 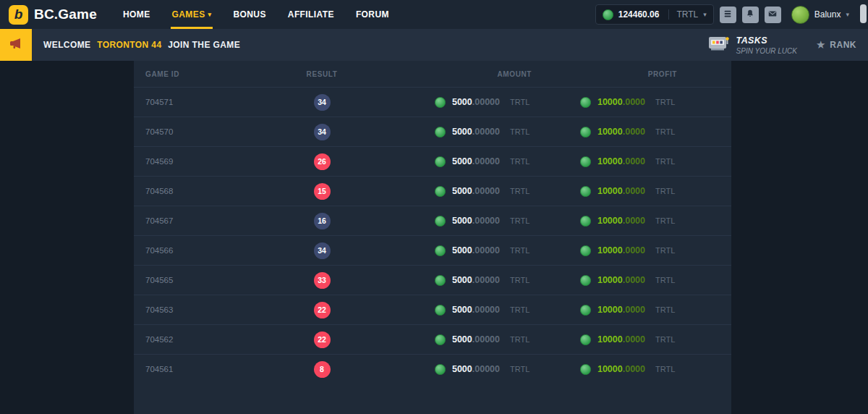 What do you see at coordinates (311, 14) in the screenshot?
I see `nav-item-affiliate: AFFILIATE` at bounding box center [311, 14].